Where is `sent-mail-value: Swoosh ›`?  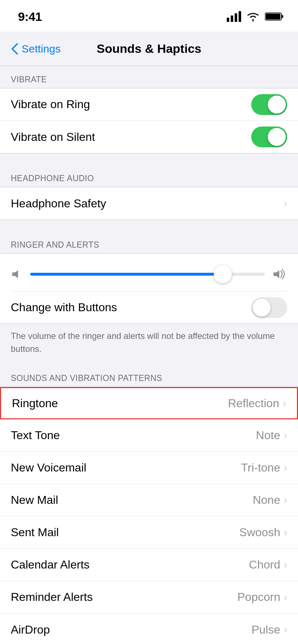 sent-mail-value: Swoosh › is located at coordinates (263, 533).